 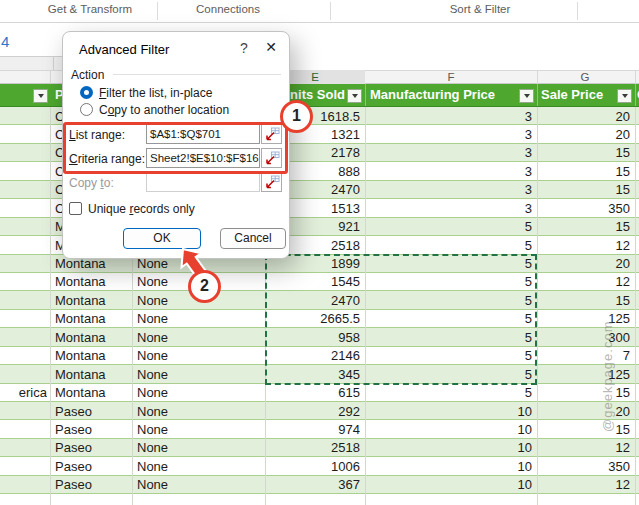 What do you see at coordinates (203, 182) in the screenshot?
I see `copy-to-input` at bounding box center [203, 182].